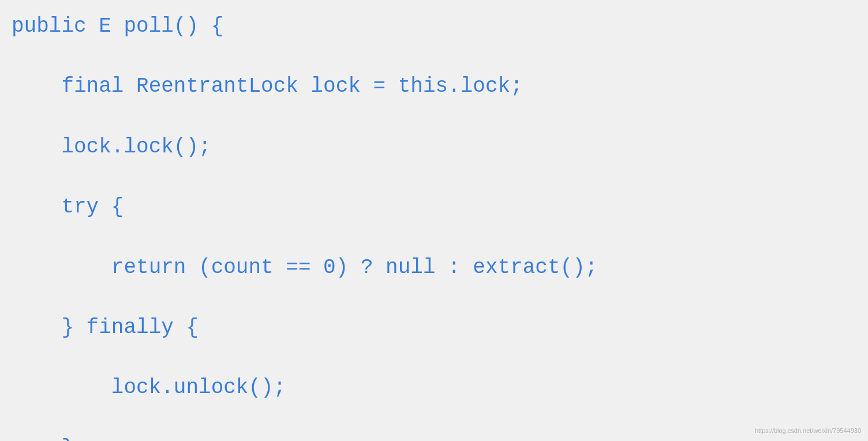  What do you see at coordinates (434, 328) in the screenshot?
I see `code-line-6: } finally {` at bounding box center [434, 328].